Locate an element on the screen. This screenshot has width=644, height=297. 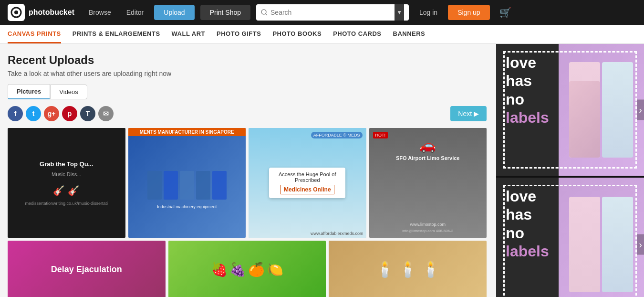
twitter-share-button: t is located at coordinates (33, 114).